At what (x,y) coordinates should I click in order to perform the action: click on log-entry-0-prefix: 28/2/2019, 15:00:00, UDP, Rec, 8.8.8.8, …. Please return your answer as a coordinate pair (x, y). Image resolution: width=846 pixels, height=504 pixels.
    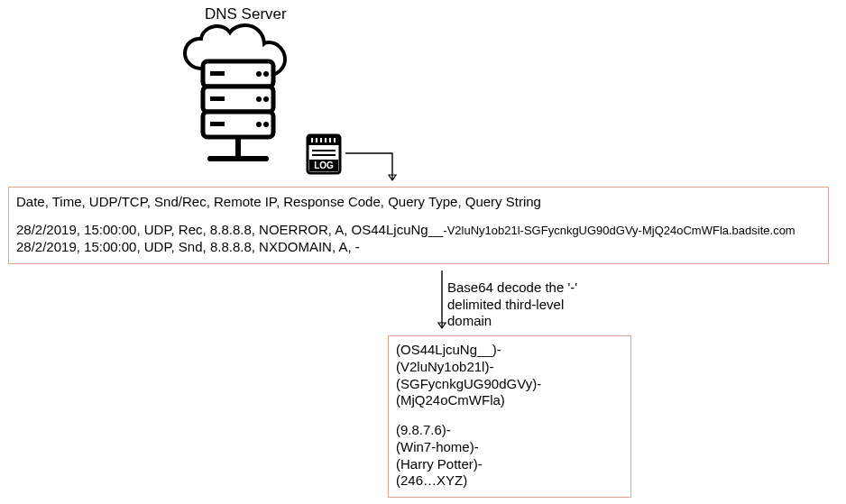
    Looking at the image, I should click on (229, 229).